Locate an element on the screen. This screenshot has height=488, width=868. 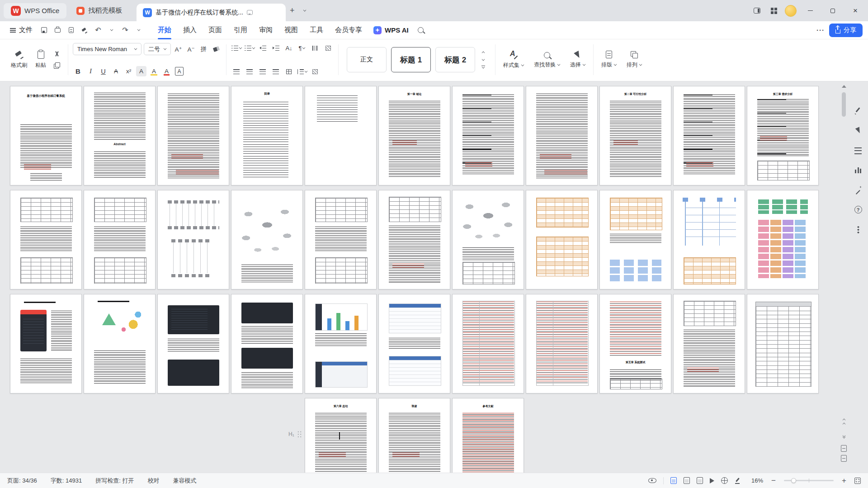
style-normal: 正文 is located at coordinates (367, 60).